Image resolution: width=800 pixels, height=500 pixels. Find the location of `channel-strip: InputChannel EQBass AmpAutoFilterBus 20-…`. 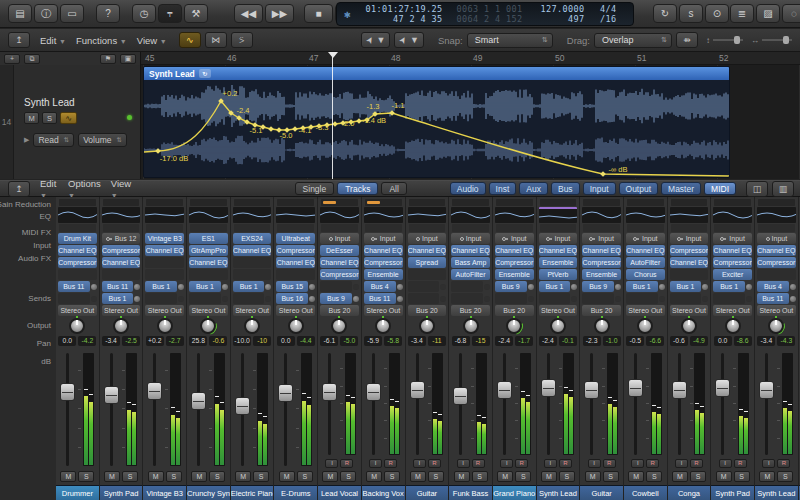

channel-strip: InputChannel EQBass AmpAutoFilterBus 20-… is located at coordinates (471, 348).